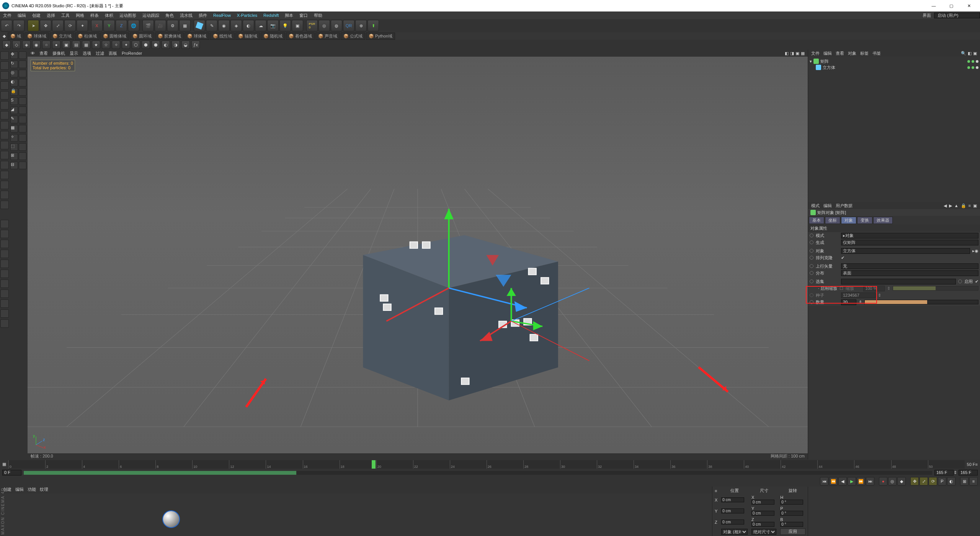  What do you see at coordinates (126, 45) in the screenshot?
I see `toolbar3-btn-12: ✦` at bounding box center [126, 45].